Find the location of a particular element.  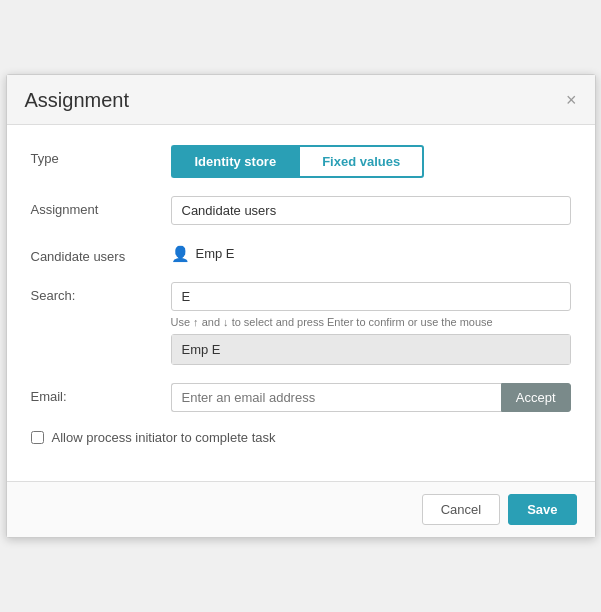

search-input is located at coordinates (371, 296).